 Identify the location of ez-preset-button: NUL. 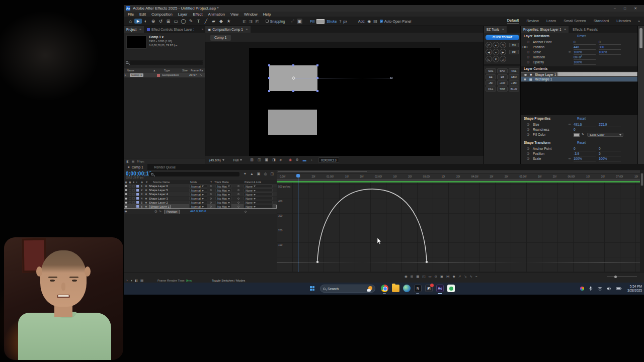
(514, 71).